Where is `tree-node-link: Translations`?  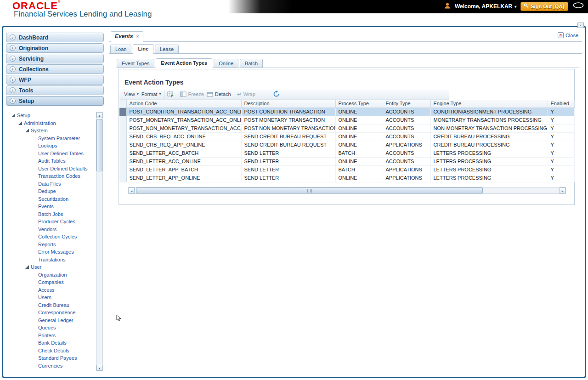
tree-node-link: Translations is located at coordinates (52, 260).